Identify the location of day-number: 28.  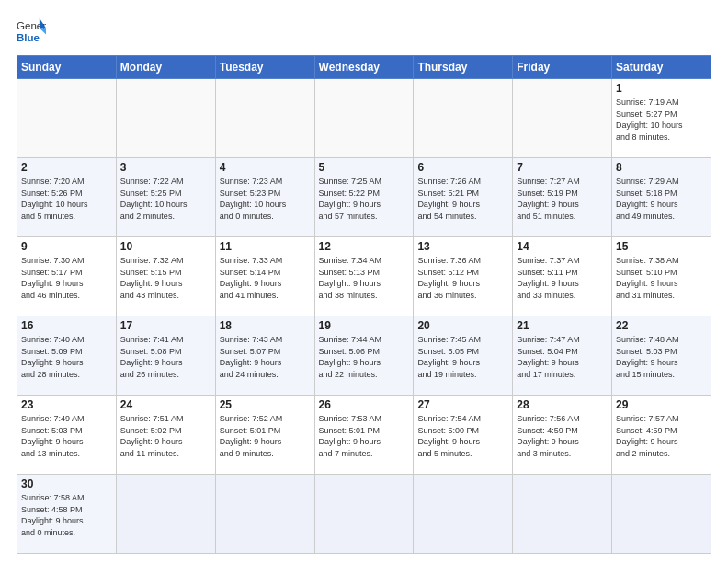
(563, 405).